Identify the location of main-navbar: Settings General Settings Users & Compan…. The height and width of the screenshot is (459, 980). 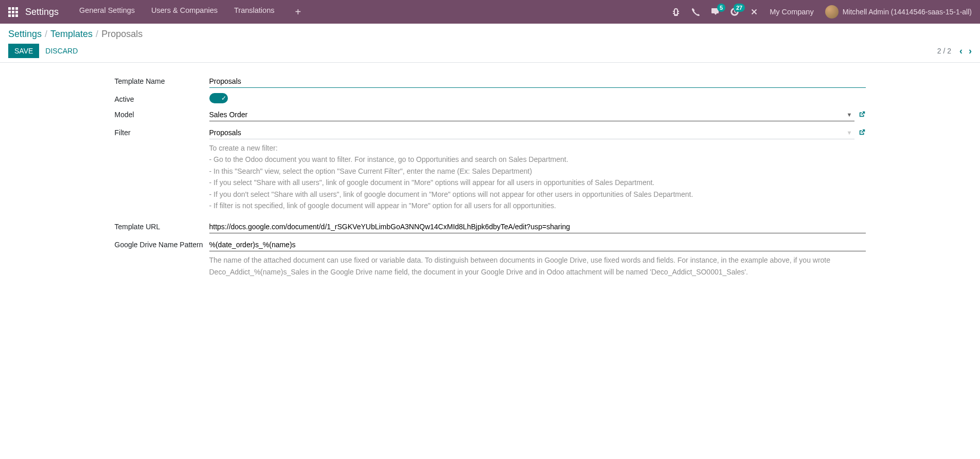
(490, 12).